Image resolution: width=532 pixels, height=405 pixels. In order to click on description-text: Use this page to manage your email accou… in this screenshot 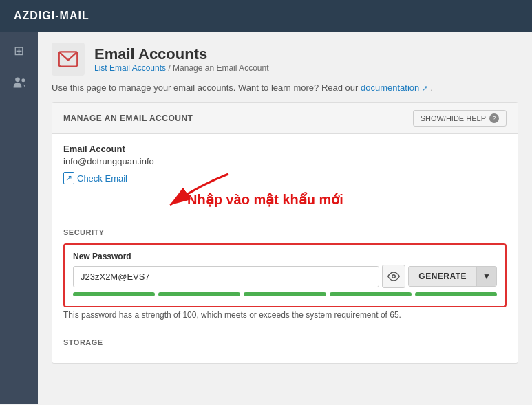, I will do `click(285, 88)`.